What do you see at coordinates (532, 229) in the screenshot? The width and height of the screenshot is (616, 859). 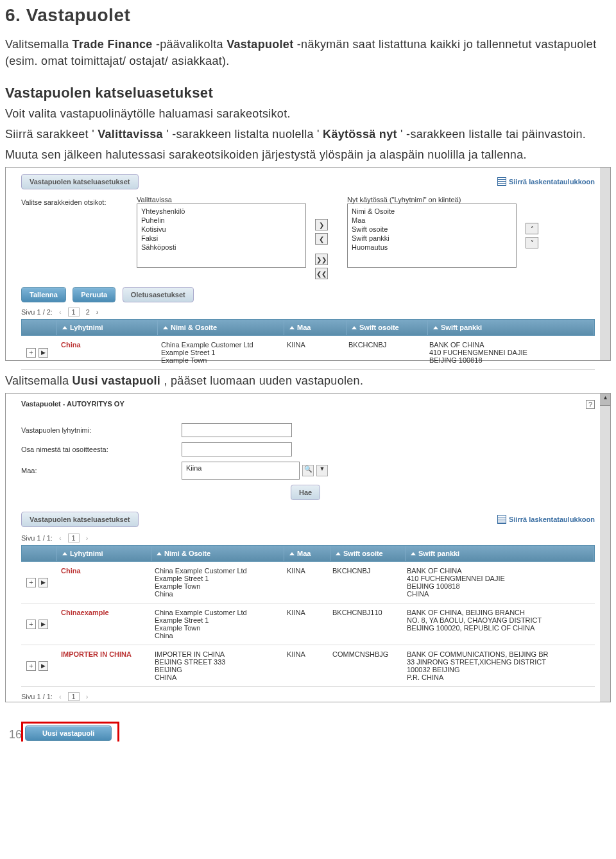 I see `move-up-button: ˄` at bounding box center [532, 229].